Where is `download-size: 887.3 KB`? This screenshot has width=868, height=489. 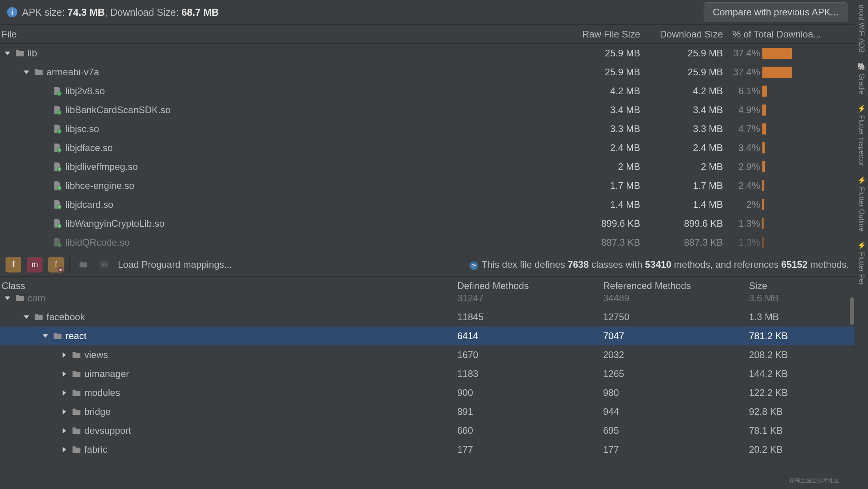 download-size: 887.3 KB is located at coordinates (691, 243).